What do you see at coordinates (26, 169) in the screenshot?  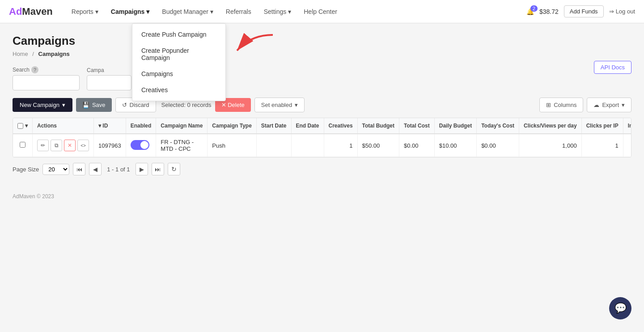 I see `page-size-label: Page Size` at bounding box center [26, 169].